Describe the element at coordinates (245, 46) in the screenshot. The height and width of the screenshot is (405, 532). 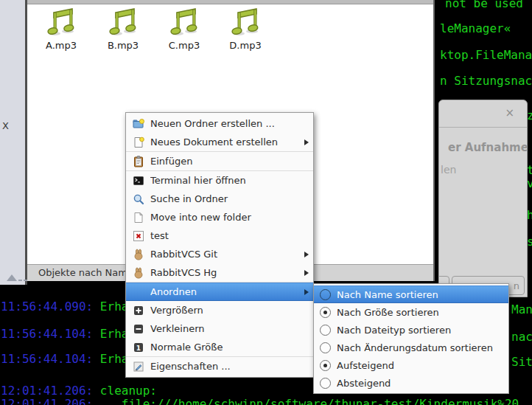
I see `file-name: D.mp3` at that location.